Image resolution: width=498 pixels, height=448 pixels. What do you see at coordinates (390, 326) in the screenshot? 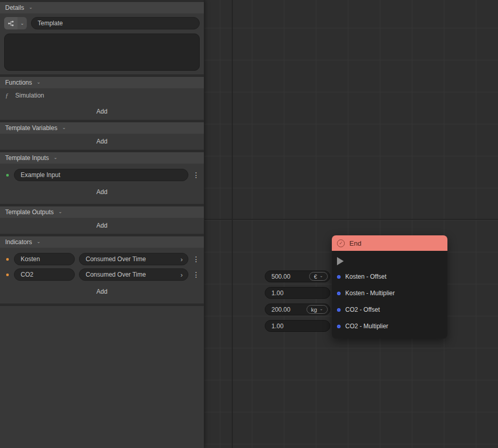
I see `node-port-row: CO2 - Multiplier` at bounding box center [390, 326].